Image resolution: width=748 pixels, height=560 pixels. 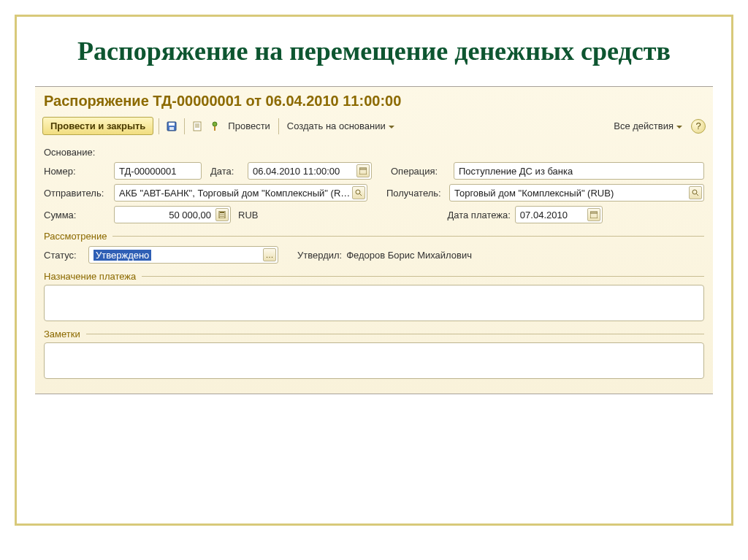 I want to click on amount-value: 50 000,00, so click(x=167, y=215).